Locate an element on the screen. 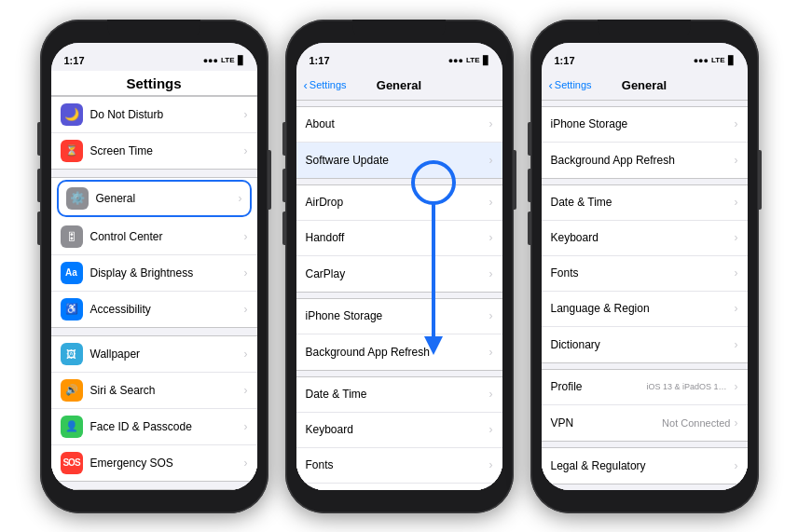 The image size is (798, 532). signal-icon-3: ●●● is located at coordinates (701, 61).